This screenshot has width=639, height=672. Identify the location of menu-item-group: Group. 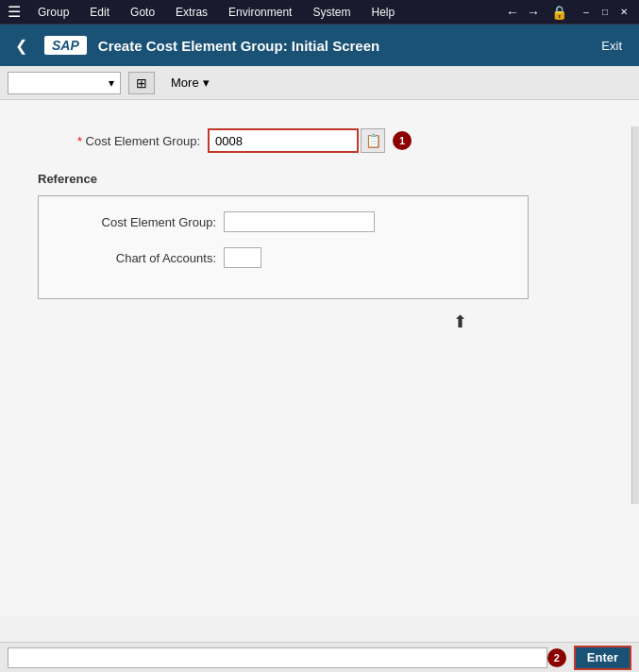
(53, 12).